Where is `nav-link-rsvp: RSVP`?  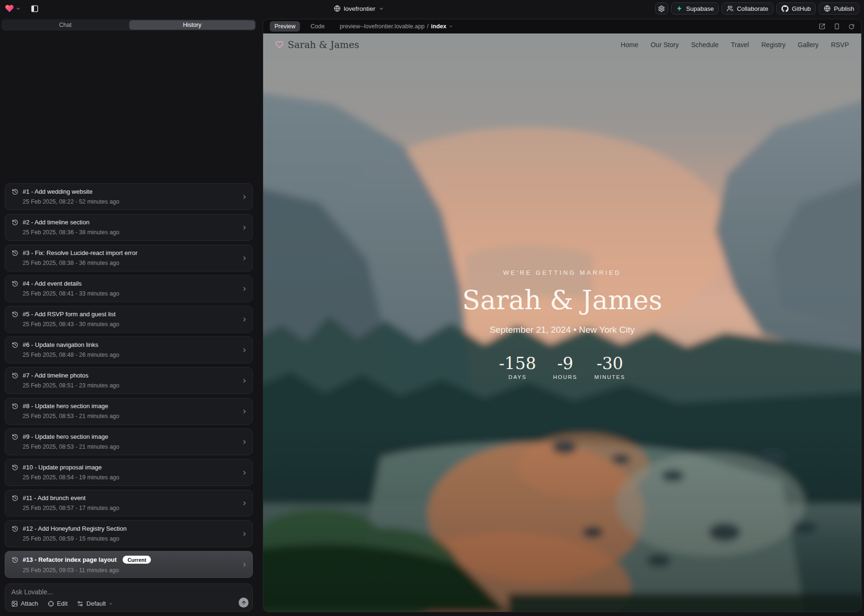
nav-link-rsvp: RSVP is located at coordinates (840, 45).